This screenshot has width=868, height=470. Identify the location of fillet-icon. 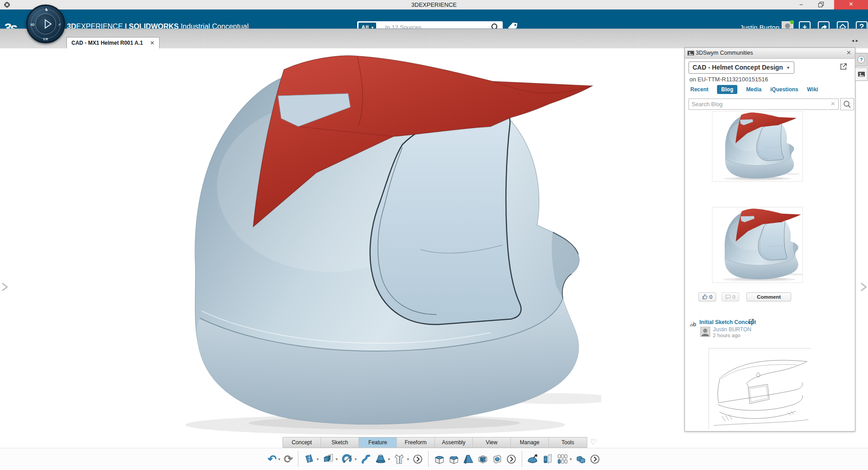
(439, 459).